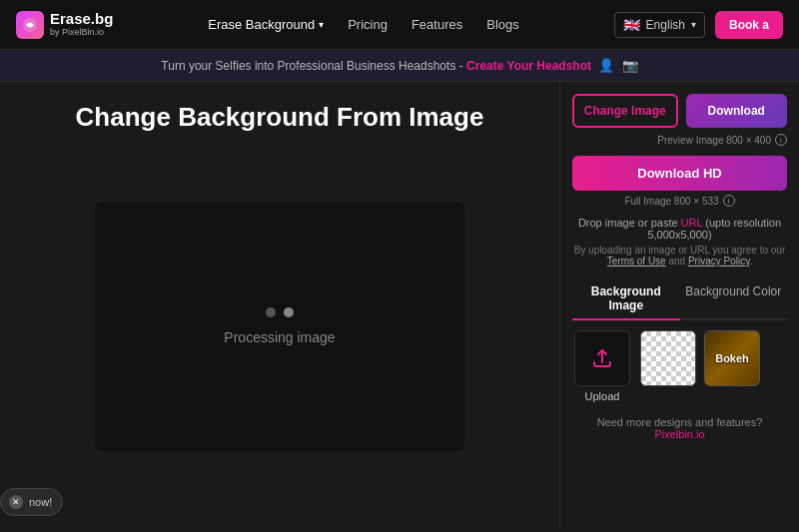 Image resolution: width=799 pixels, height=532 pixels. What do you see at coordinates (606, 66) in the screenshot?
I see `person-icon: 👤` at bounding box center [606, 66].